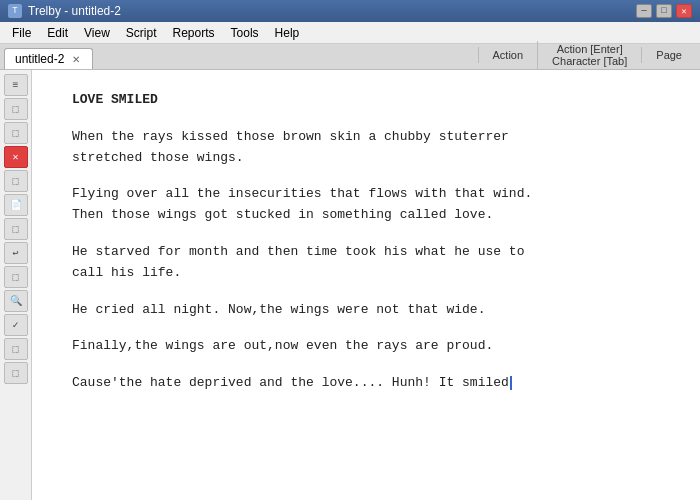 This screenshot has width=700, height=500. What do you see at coordinates (16, 373) in the screenshot?
I see `sidebar-btn-11: ⬚` at bounding box center [16, 373].